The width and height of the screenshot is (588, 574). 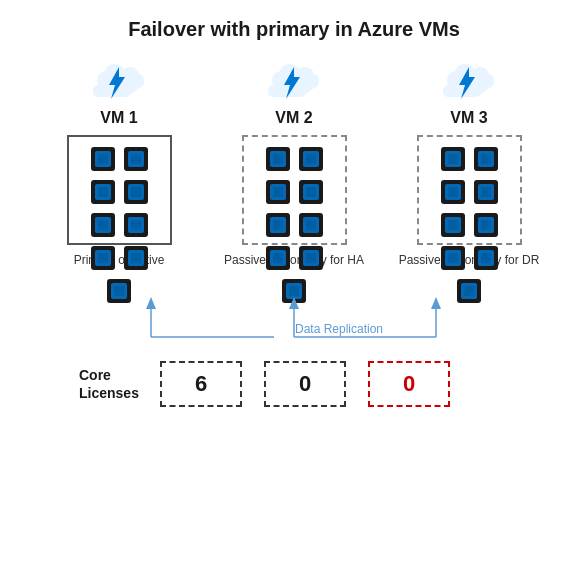 What do you see at coordinates (470, 190) in the screenshot?
I see `vm3-box` at bounding box center [470, 190].